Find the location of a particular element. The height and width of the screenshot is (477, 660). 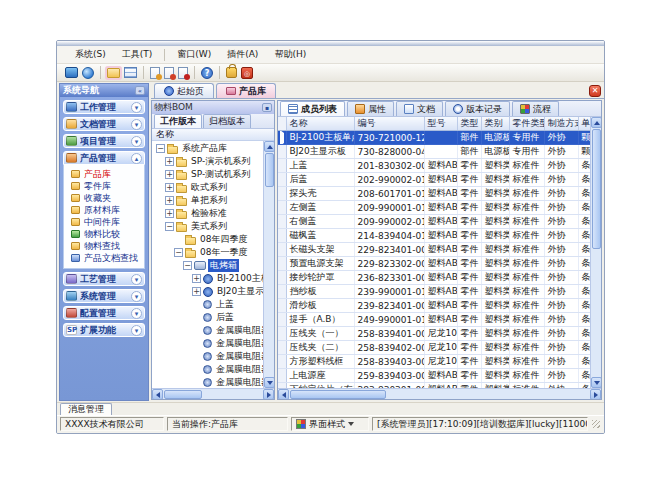

doc-new-icon is located at coordinates (155, 73).